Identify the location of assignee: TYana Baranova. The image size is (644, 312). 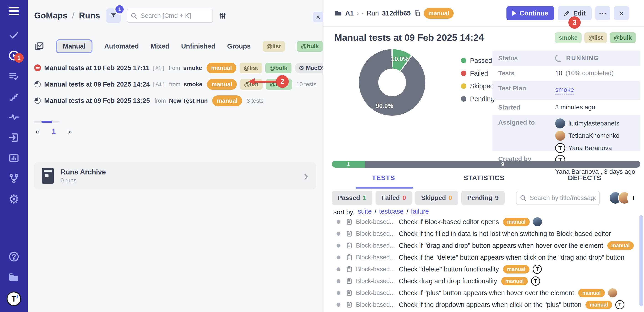
(588, 148).